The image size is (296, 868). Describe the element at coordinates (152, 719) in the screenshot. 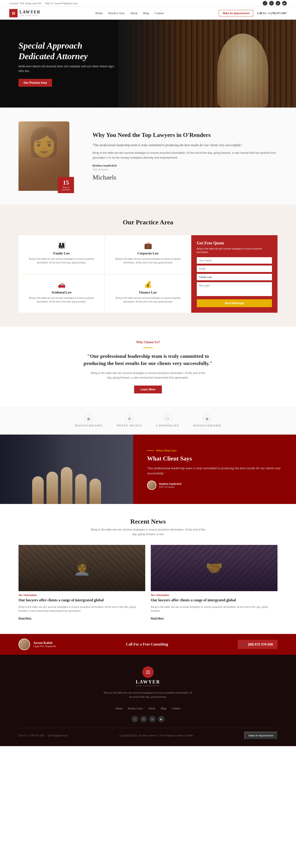

I see `footer-linkedin-icon: in` at that location.